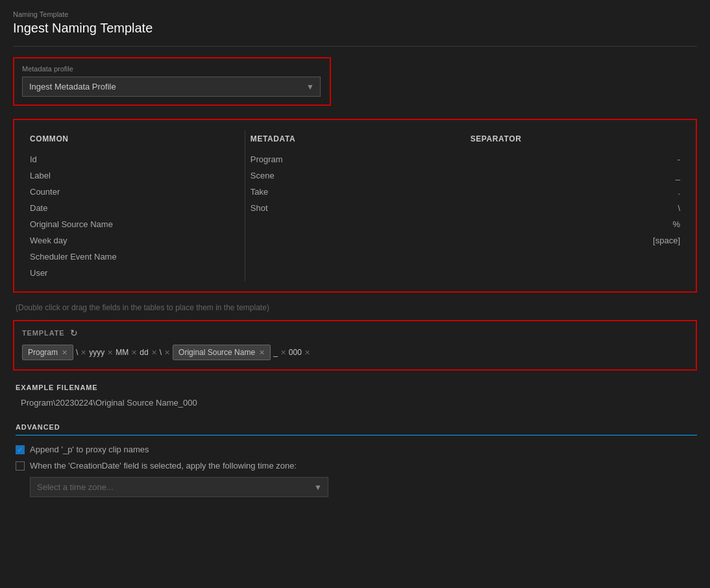 This screenshot has height=588, width=710. Describe the element at coordinates (43, 333) in the screenshot. I see `template-label: TEMPLATE` at that location.